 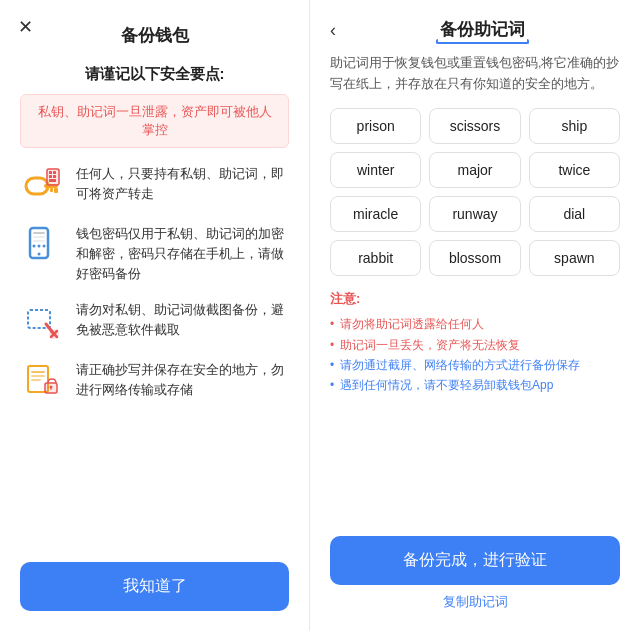 What do you see at coordinates (333, 30) in the screenshot?
I see `back-button: ‹` at bounding box center [333, 30].